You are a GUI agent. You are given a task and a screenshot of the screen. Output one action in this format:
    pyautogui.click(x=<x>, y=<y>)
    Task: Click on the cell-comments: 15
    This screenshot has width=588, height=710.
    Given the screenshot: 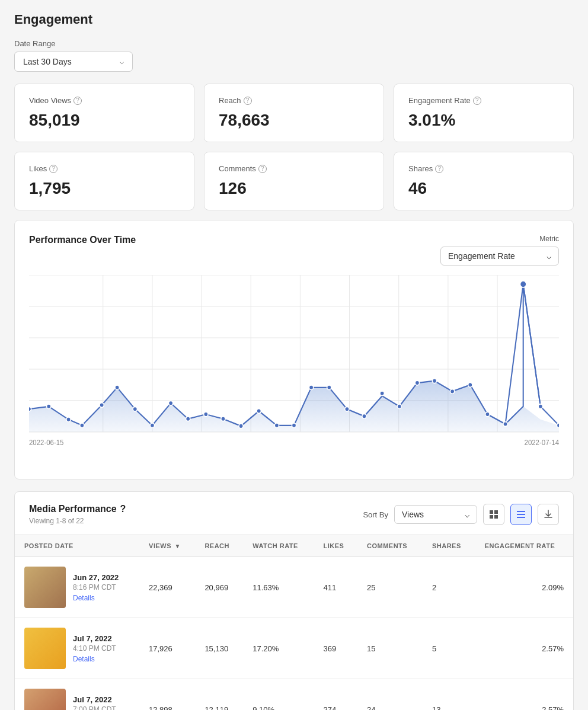 What is the action you would take?
    pyautogui.click(x=390, y=648)
    